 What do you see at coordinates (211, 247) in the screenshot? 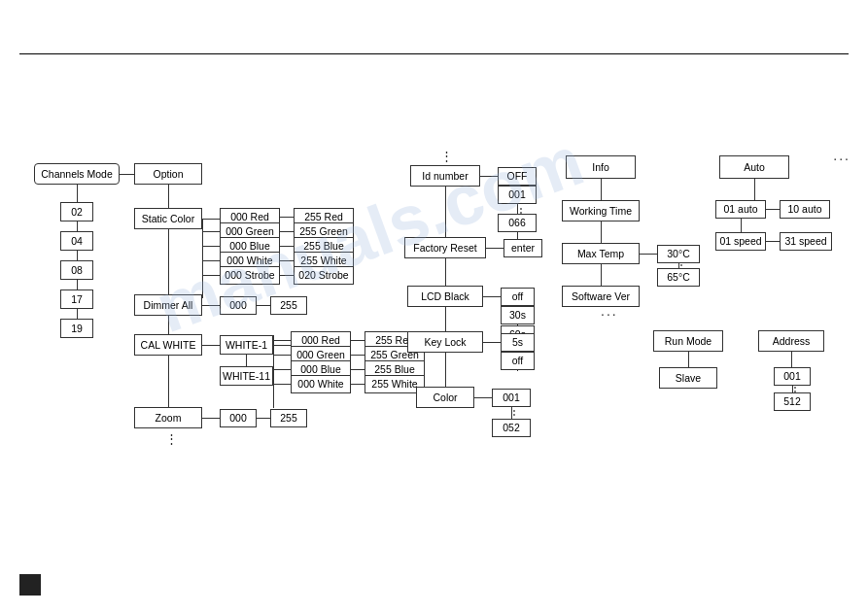
I see `arrow-sc-blue` at bounding box center [211, 247].